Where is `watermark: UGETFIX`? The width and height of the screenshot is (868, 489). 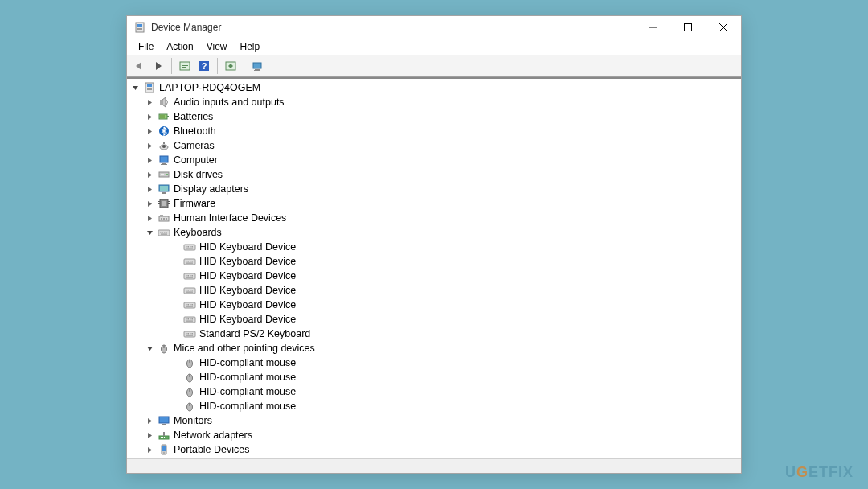
watermark: UGETFIX is located at coordinates (820, 473).